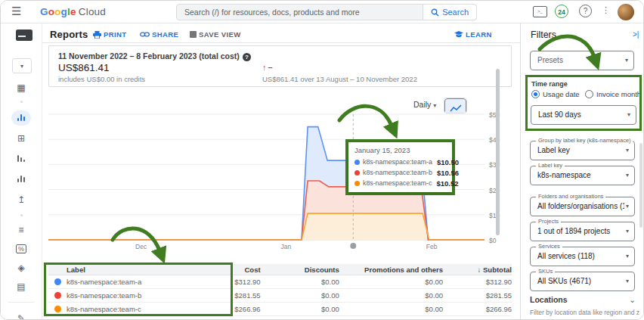 This screenshot has height=320, width=644. Describe the element at coordinates (581, 206) in the screenshot. I see `select-value: All folders/organisations (14)` at that location.